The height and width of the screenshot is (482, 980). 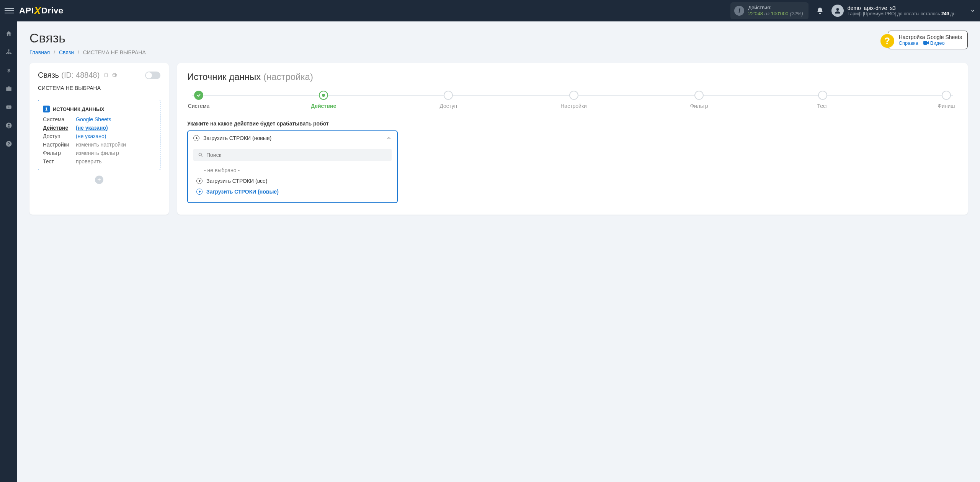 What do you see at coordinates (99, 135) in the screenshot?
I see `source-box: 1 ИСТОЧНИК ДАННЫХ Система Google Sheets …` at bounding box center [99, 135].